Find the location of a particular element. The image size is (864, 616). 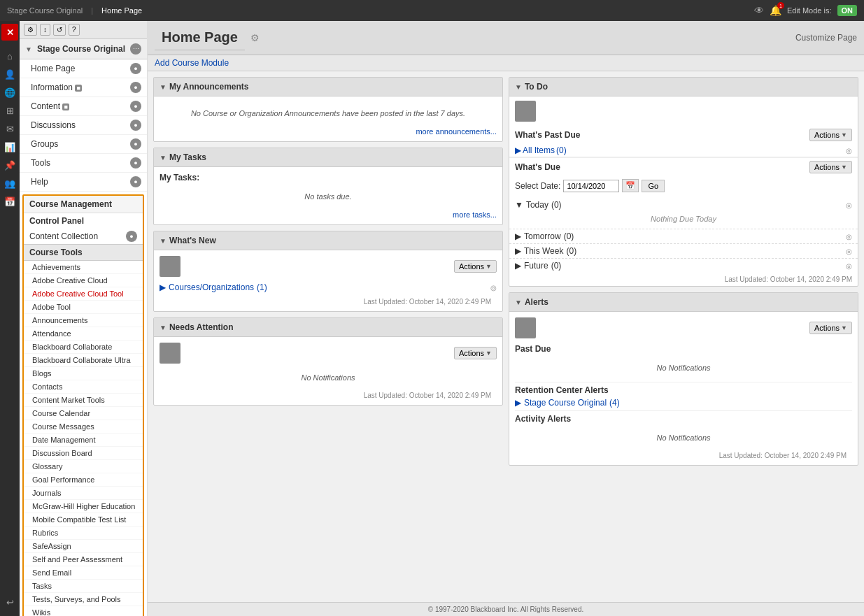

customize-page-btn: Customize Page is located at coordinates (826, 38).